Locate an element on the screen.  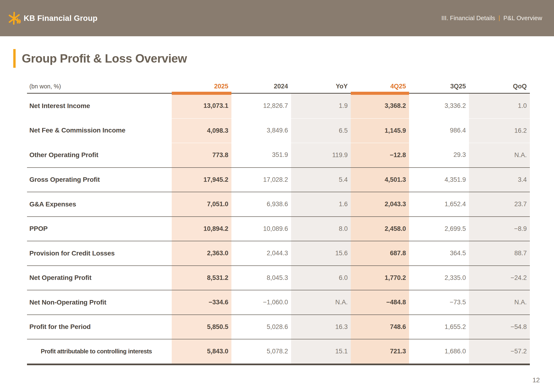
cell-4q25: 748.6 is located at coordinates (380, 327).